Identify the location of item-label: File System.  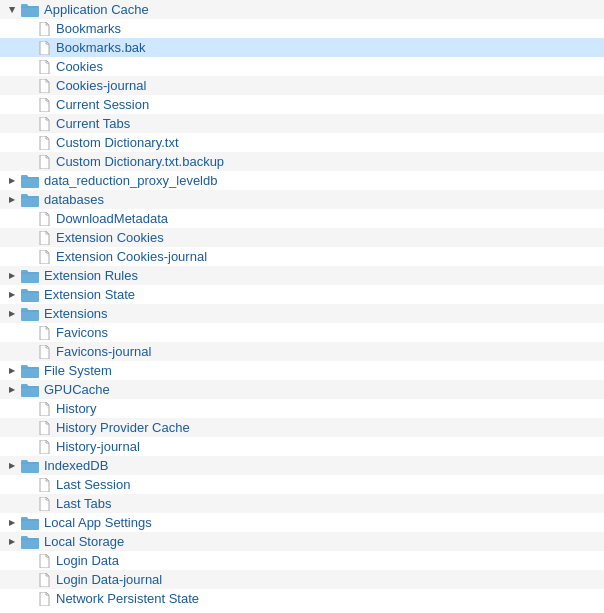
(78, 370).